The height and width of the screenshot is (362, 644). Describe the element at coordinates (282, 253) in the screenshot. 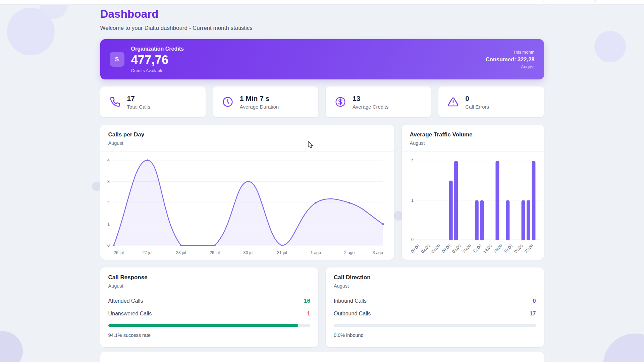

I see `svg-text: 31 jul` at that location.